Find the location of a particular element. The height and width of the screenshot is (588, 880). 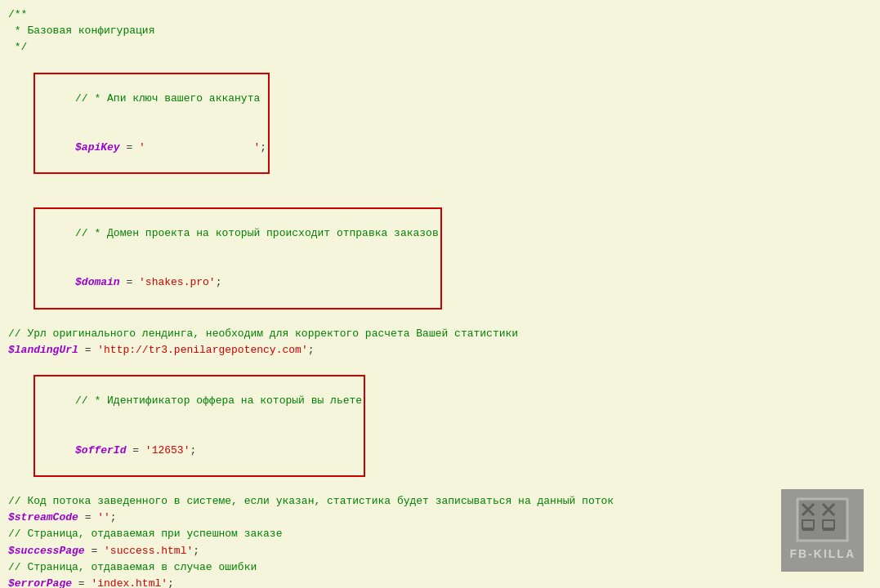

code-line-12: // Код потока заведенного в системе, есл… is located at coordinates (440, 501).